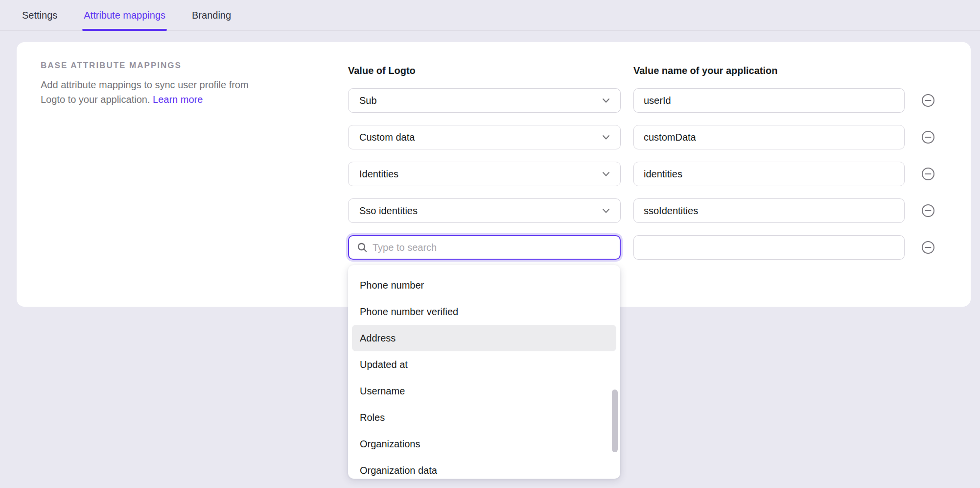 The height and width of the screenshot is (488, 980). What do you see at coordinates (382, 71) in the screenshot?
I see `column-header-logto-value: Value of Logto` at bounding box center [382, 71].